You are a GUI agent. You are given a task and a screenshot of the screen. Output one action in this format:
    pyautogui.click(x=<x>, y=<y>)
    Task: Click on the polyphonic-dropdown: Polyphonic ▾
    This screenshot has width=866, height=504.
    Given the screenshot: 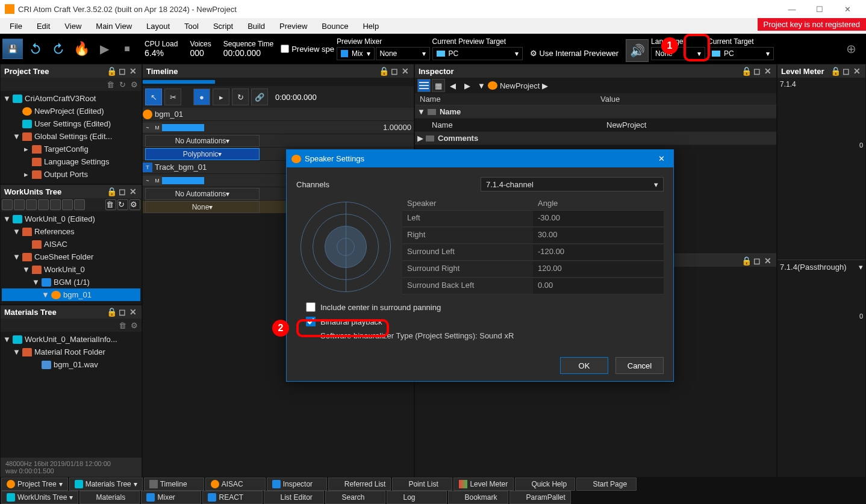 What is the action you would take?
    pyautogui.click(x=202, y=154)
    